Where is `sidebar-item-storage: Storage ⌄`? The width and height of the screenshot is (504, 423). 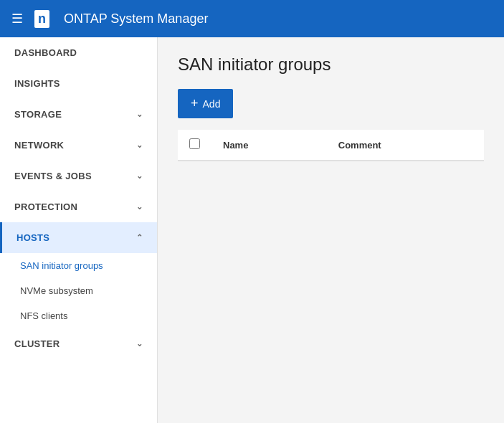
sidebar-item-storage: Storage ⌄ is located at coordinates (79, 115).